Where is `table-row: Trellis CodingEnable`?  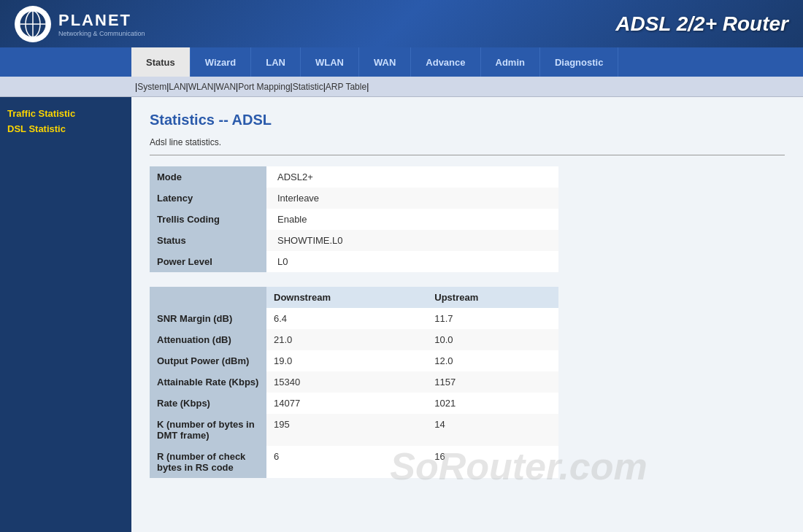
table-row: Trellis CodingEnable is located at coordinates (354, 219).